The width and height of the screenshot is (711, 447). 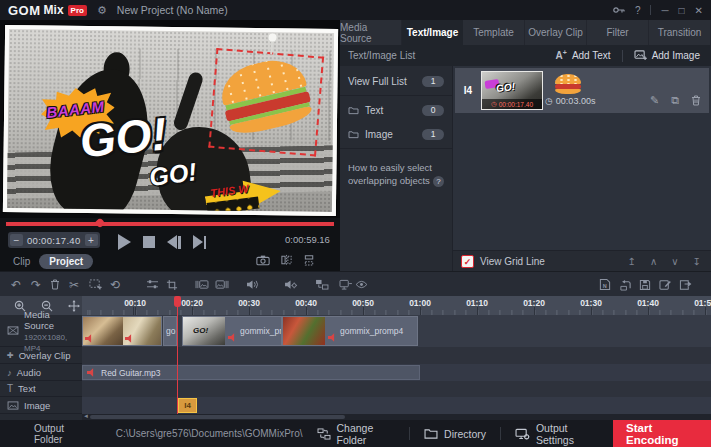 I want to click on split-scissors-icon: ✂, so click(x=74, y=284).